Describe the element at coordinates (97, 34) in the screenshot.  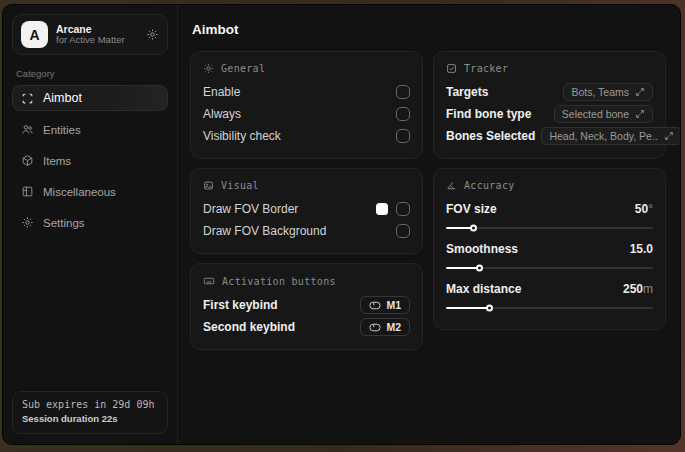
I see `app-meta: Arcane for Active Matter` at that location.